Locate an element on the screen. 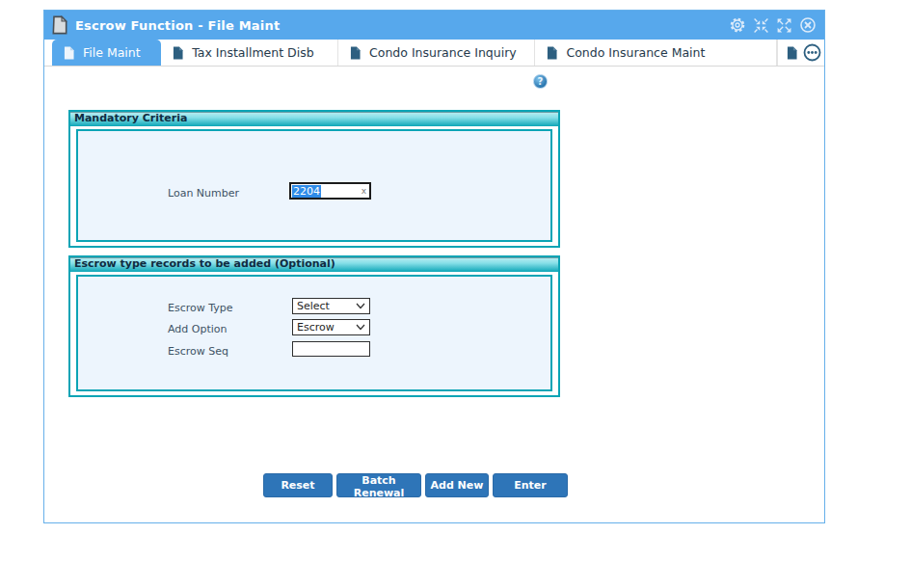 The width and height of the screenshot is (911, 588). tab-tax-installment-disb: Tax Installment Disb is located at coordinates (250, 52).